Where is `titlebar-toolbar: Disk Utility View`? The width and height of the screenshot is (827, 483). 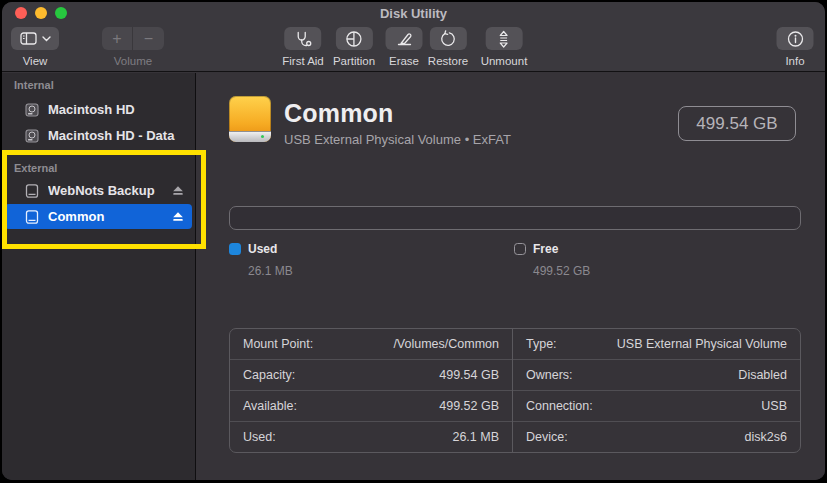
titlebar-toolbar: Disk Utility View is located at coordinates (414, 37).